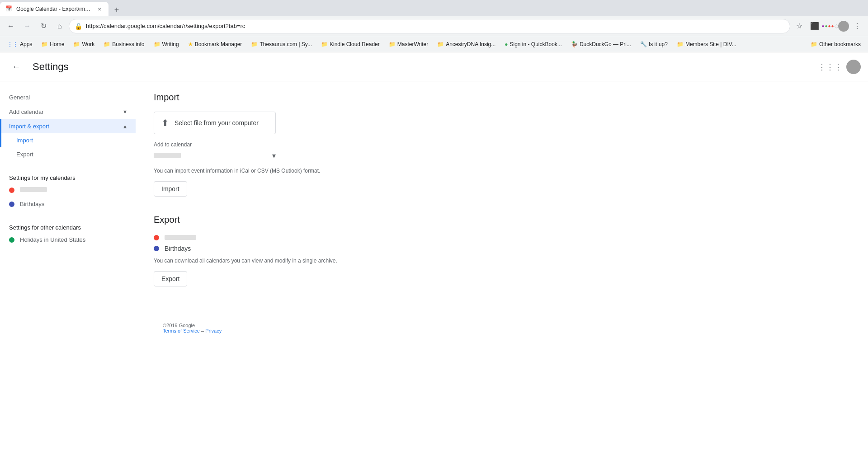  I want to click on export-cal2-dot, so click(156, 249).